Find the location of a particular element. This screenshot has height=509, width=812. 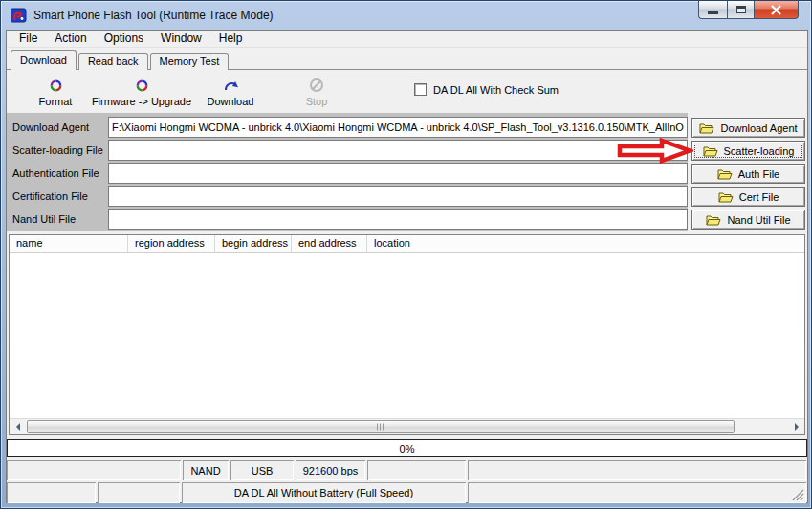

horizontal-scrollbar is located at coordinates (407, 427).